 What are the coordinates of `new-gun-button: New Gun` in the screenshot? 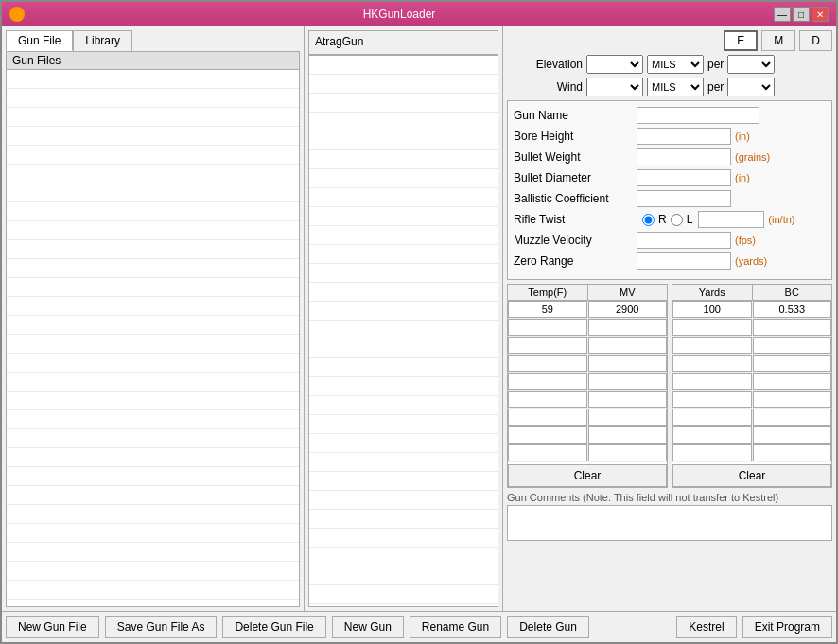 It's located at (368, 627).